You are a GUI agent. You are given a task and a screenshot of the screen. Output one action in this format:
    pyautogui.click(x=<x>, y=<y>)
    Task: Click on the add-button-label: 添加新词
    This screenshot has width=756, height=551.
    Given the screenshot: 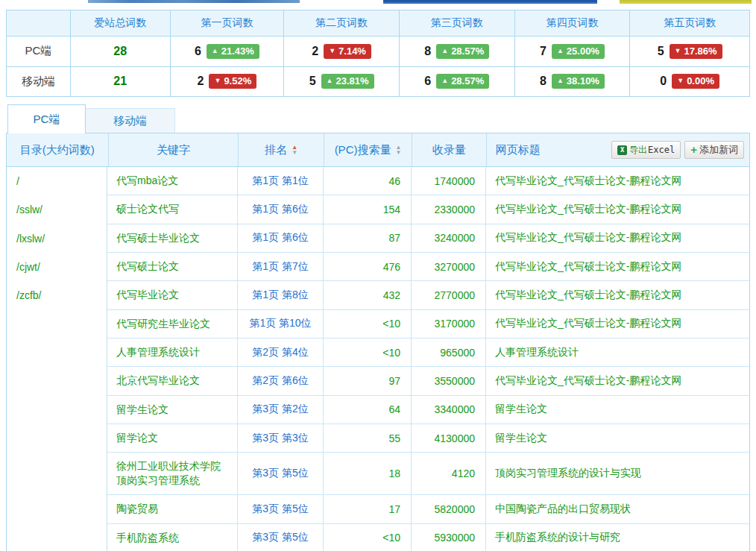 What is the action you would take?
    pyautogui.click(x=719, y=150)
    